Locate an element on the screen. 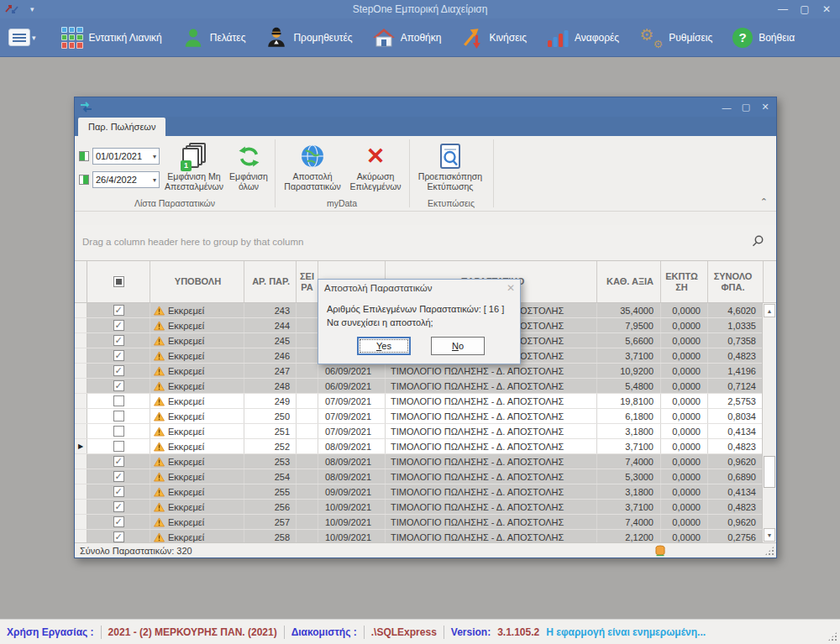  header-doc-number: ΑΡ. ΠΑΡ. is located at coordinates (270, 282).